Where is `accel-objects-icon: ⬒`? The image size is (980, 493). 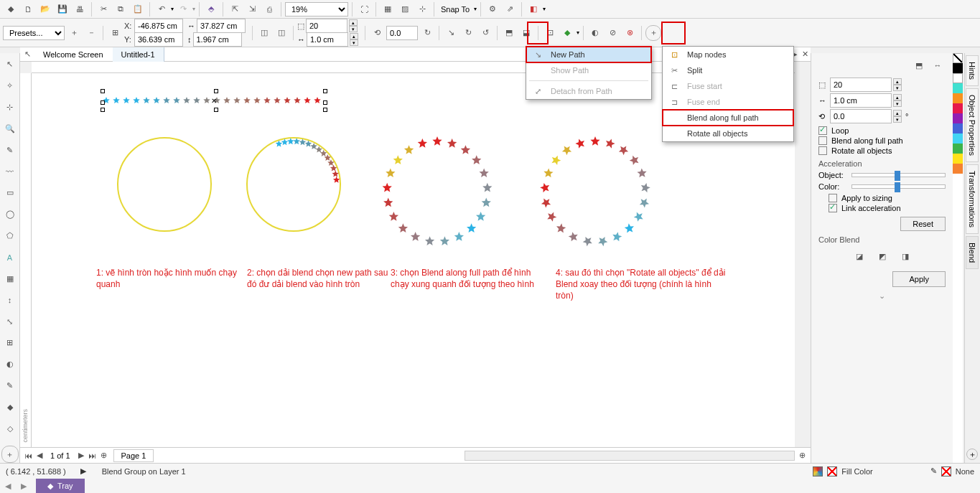 accel-objects-icon: ⬒ is located at coordinates (509, 33).